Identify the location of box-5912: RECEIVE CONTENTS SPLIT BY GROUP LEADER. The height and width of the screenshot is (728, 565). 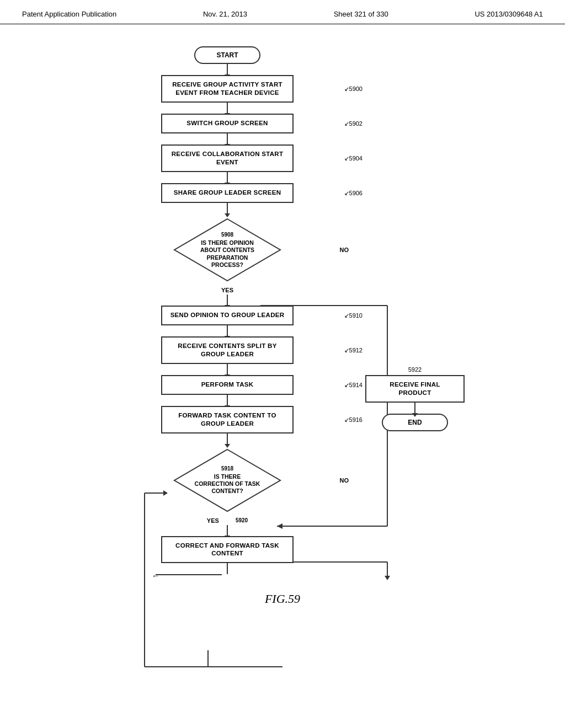
(227, 350).